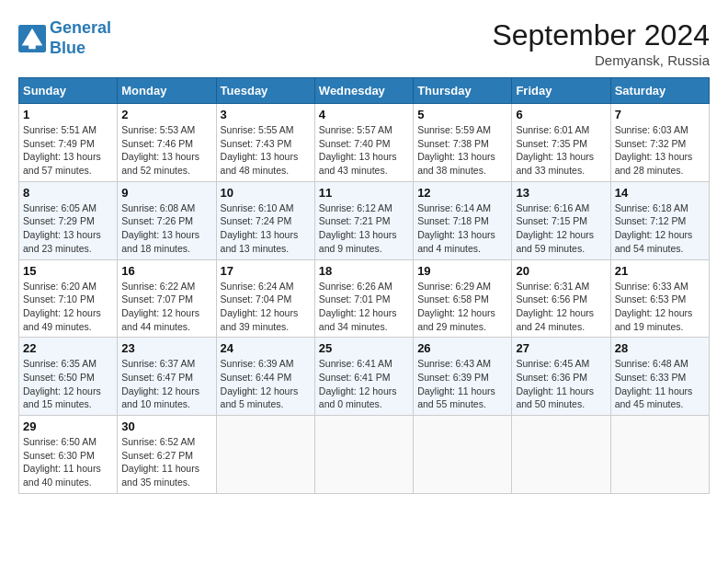 Image resolution: width=728 pixels, height=563 pixels. What do you see at coordinates (561, 307) in the screenshot?
I see `day-info: Sunrise: 6:31 AM Sunset: 6:56 PM Dayligh…` at bounding box center [561, 307].